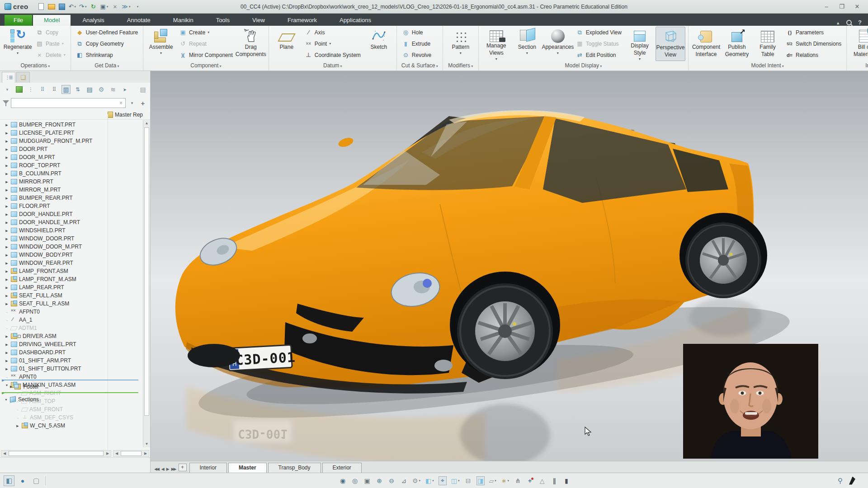  What do you see at coordinates (6, 399) in the screenshot?
I see `collapse-arrow-icon: ▼` at bounding box center [6, 399].